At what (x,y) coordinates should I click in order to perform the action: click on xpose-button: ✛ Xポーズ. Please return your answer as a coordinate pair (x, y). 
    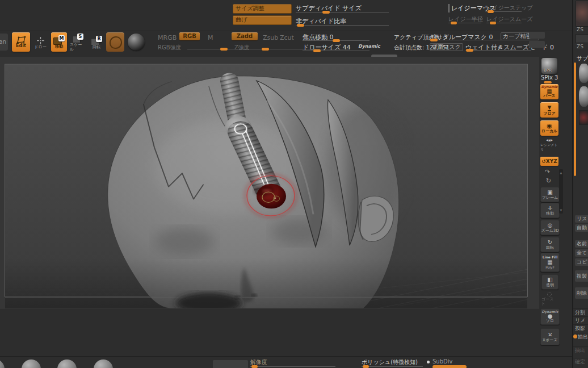
    Looking at the image, I should click on (550, 337).